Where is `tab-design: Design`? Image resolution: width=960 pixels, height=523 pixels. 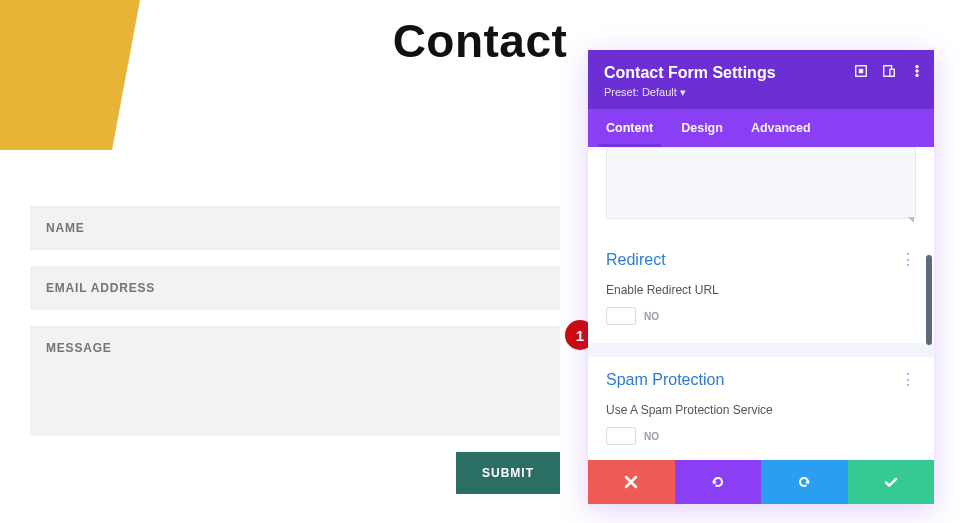
tab-design: Design is located at coordinates (702, 128).